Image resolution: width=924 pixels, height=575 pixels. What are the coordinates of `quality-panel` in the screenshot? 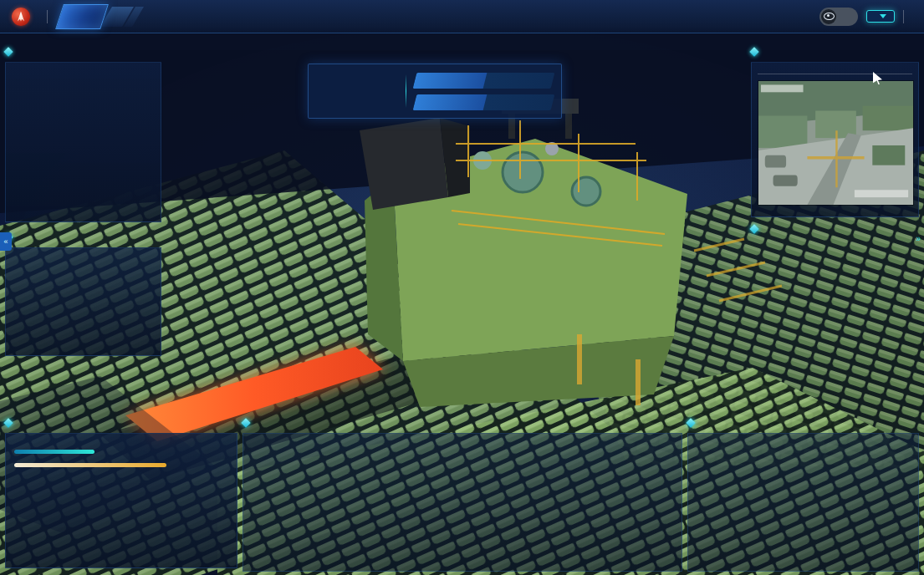 It's located at (84, 293).